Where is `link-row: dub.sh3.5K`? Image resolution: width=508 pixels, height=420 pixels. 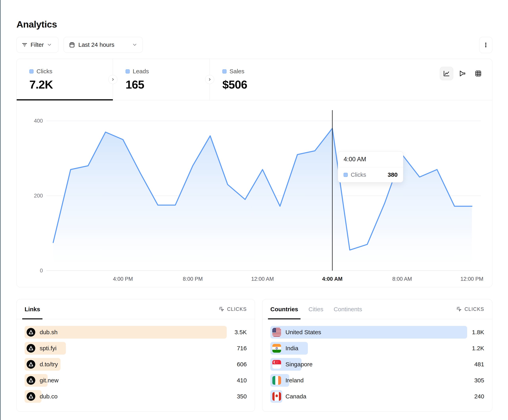
link-row: dub.sh3.5K is located at coordinates (136, 332).